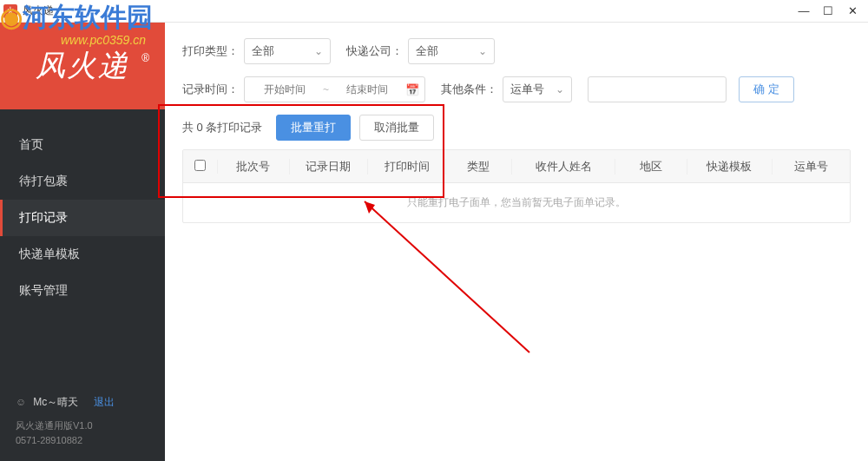 The image size is (868, 461). What do you see at coordinates (657, 89) in the screenshot?
I see `search-input` at bounding box center [657, 89].